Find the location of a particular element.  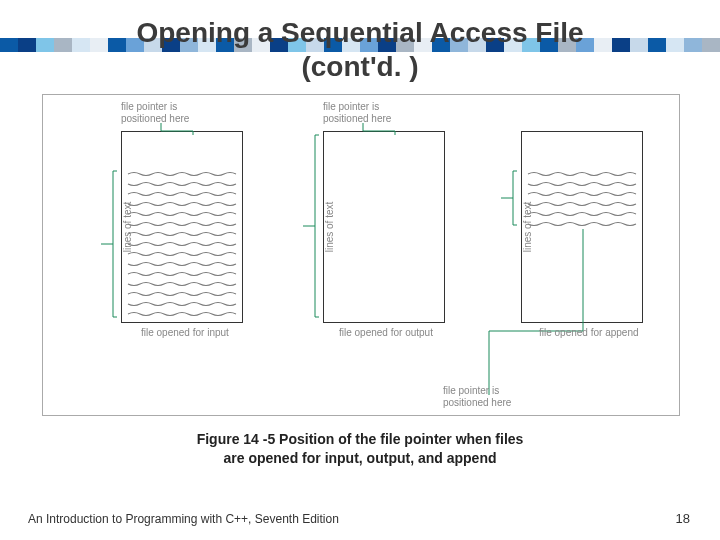

title-line-2: (cont'd. ) is located at coordinates (360, 66).